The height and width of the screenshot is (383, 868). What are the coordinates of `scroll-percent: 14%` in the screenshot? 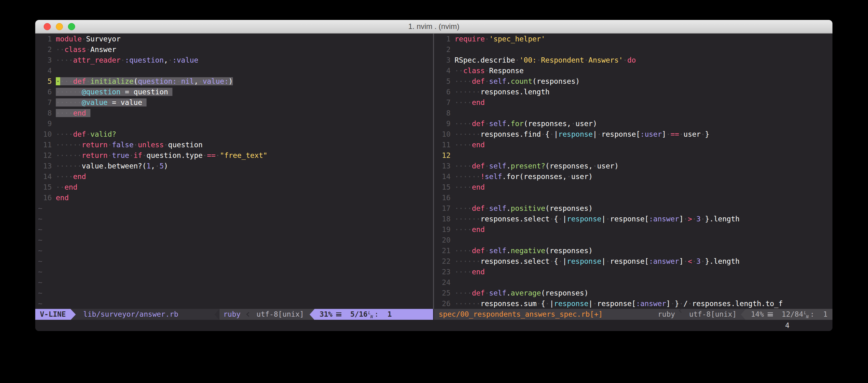 It's located at (757, 314).